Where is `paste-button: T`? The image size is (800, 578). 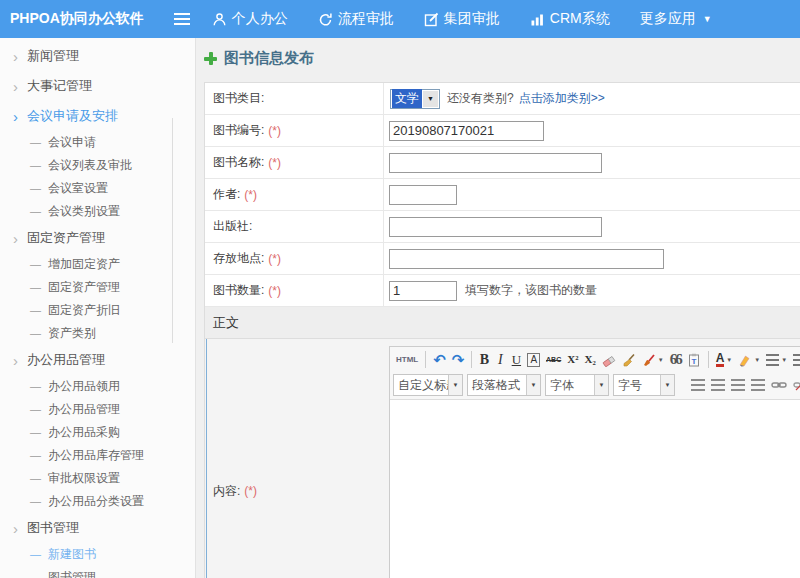 paste-button: T is located at coordinates (694, 360).